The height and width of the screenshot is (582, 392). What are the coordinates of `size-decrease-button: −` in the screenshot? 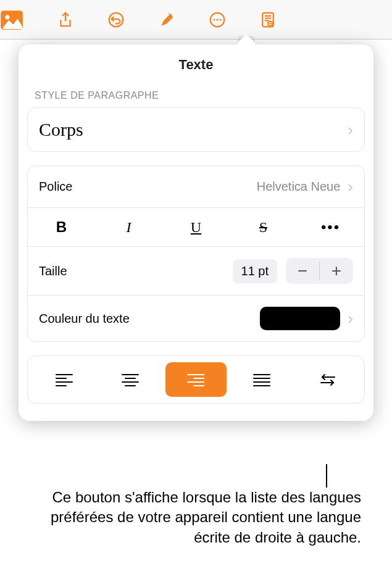 It's located at (302, 271).